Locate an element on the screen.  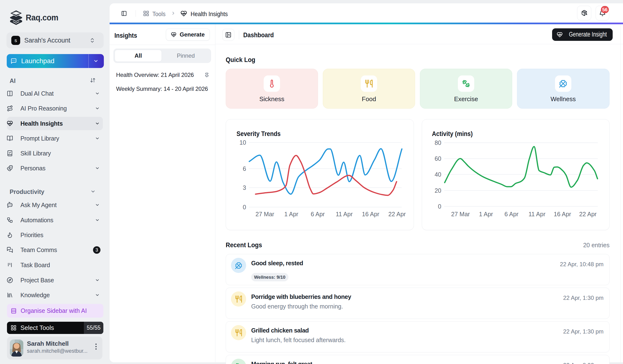
svg-text: 6 is located at coordinates (245, 169).